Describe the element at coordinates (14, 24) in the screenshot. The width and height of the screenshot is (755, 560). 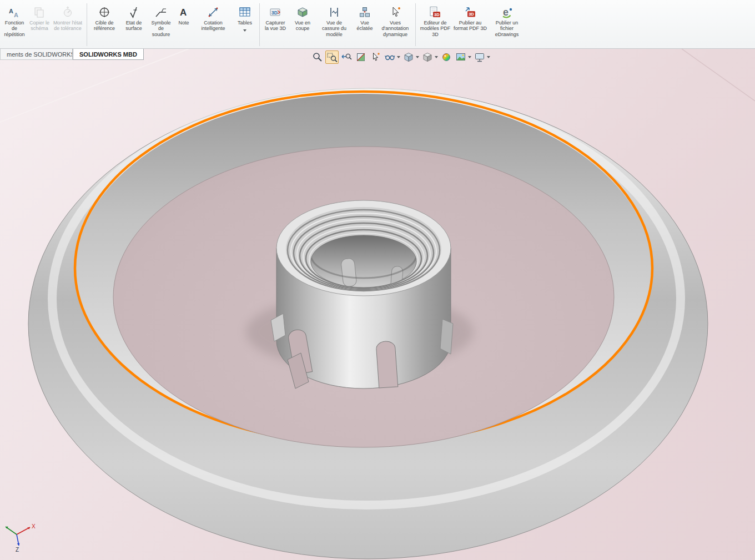
I see `pattern-feature-button: AA Fonction de répétition` at that location.